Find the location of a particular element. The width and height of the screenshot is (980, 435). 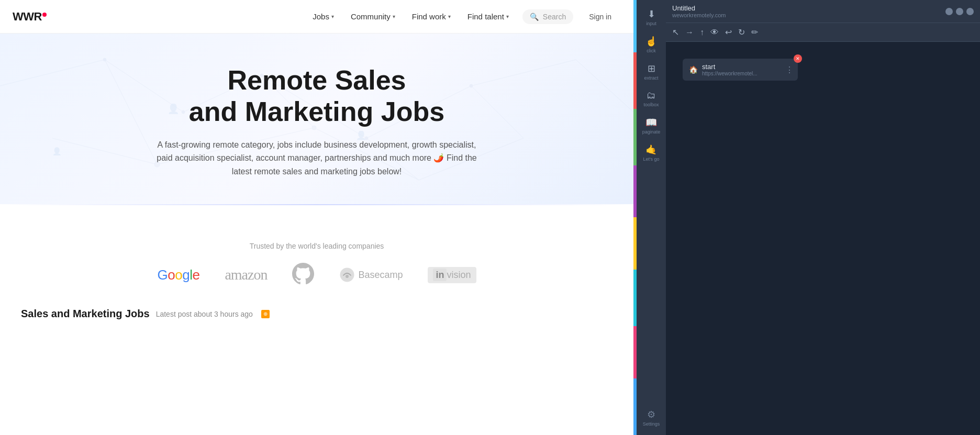

upload-icon: ↑ is located at coordinates (702, 32).